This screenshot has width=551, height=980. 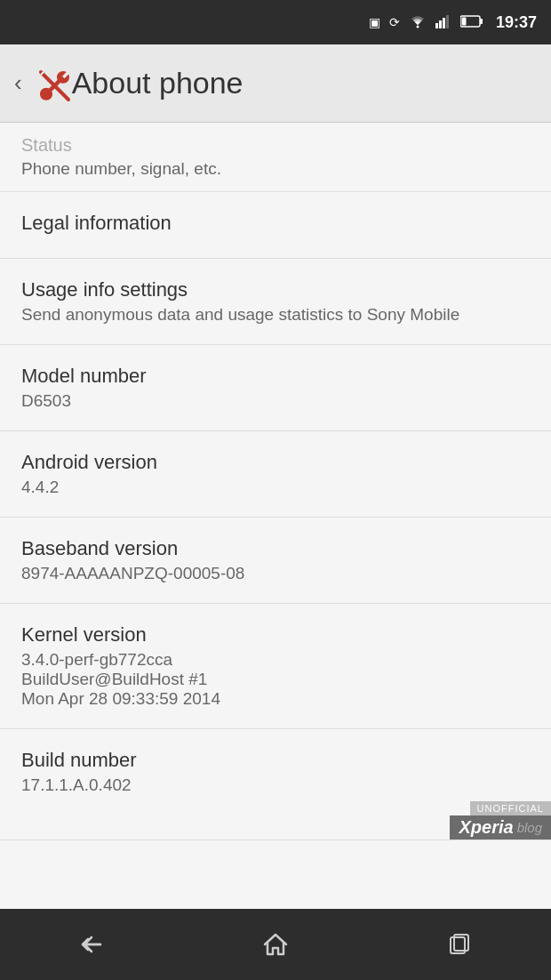 I want to click on setting-item-legal: Legal information, so click(x=276, y=226).